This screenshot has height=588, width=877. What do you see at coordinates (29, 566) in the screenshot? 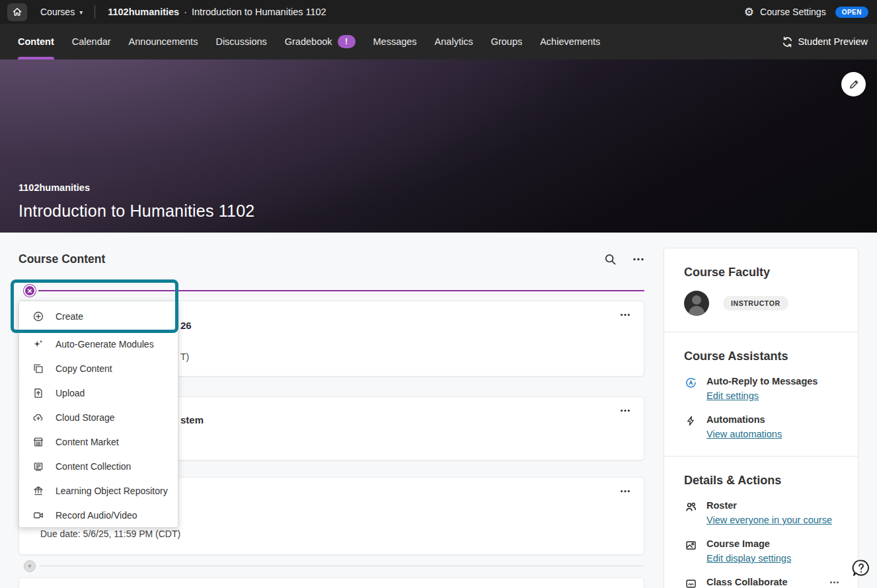
I see `plus-icon: +` at bounding box center [29, 566].